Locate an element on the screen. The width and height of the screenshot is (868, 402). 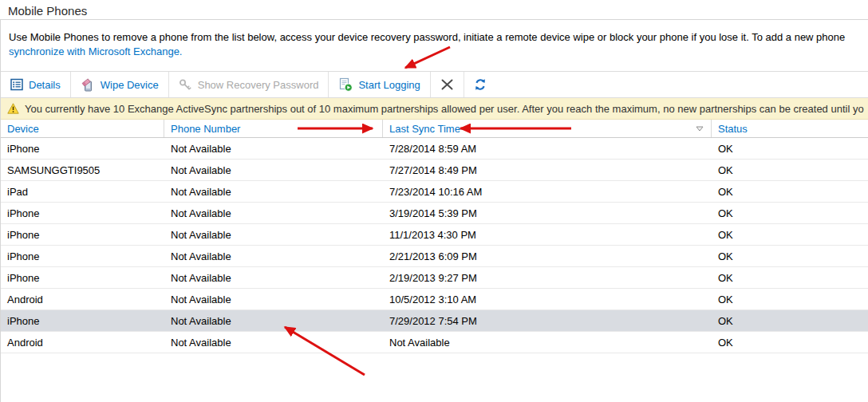
synchronize-link: synchronize with Microsoft Exchange. is located at coordinates (96, 51).